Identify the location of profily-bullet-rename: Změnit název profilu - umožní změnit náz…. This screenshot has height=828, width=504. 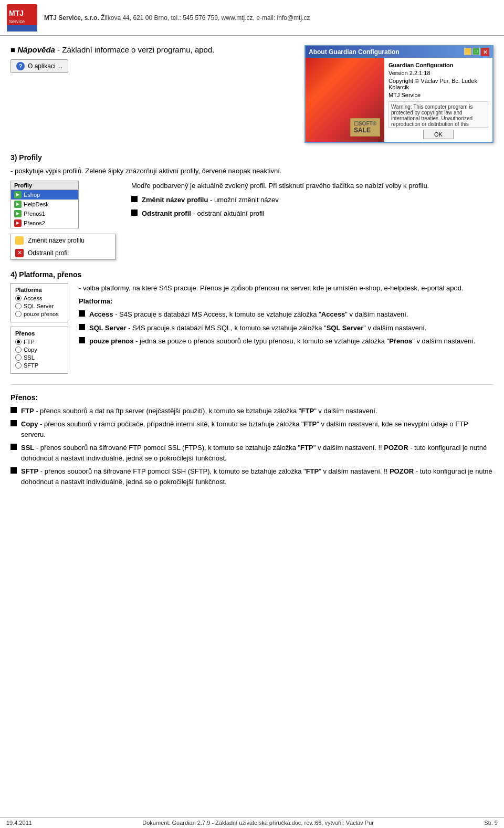
(312, 200).